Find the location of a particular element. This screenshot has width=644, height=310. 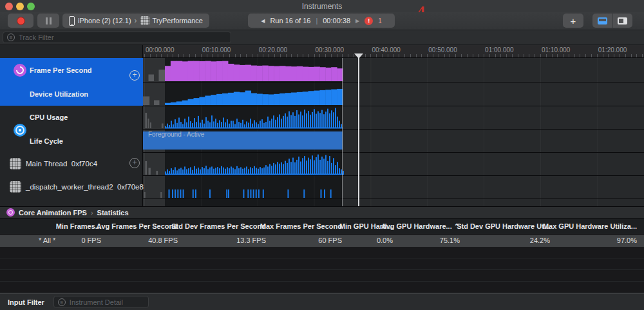

column-header: Avg Frames Per Second is located at coordinates (137, 227).